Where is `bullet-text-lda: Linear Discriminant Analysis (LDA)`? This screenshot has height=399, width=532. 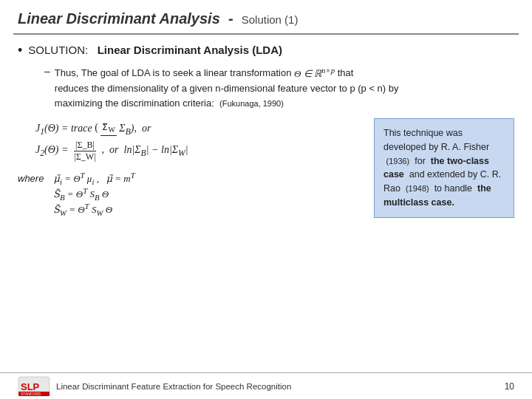
bullet-text-lda: Linear Discriminant Analysis (LDA) is located at coordinates (190, 50).